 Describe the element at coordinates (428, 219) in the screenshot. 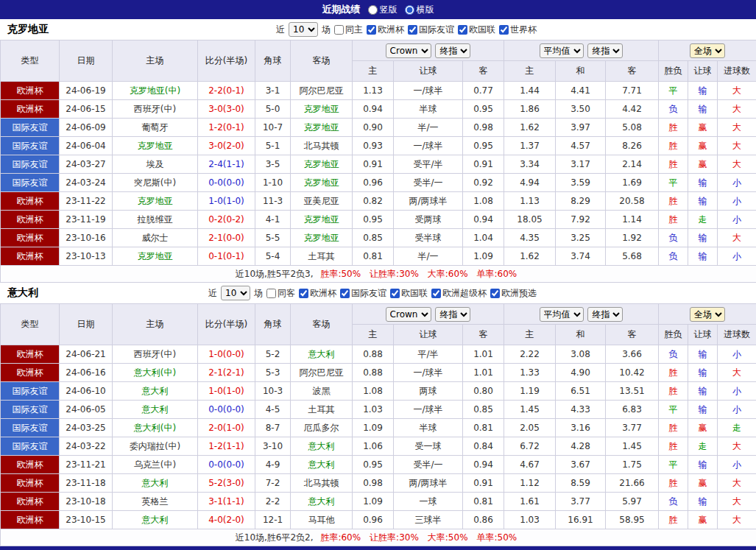

I see `handicap-line: 受两球` at that location.